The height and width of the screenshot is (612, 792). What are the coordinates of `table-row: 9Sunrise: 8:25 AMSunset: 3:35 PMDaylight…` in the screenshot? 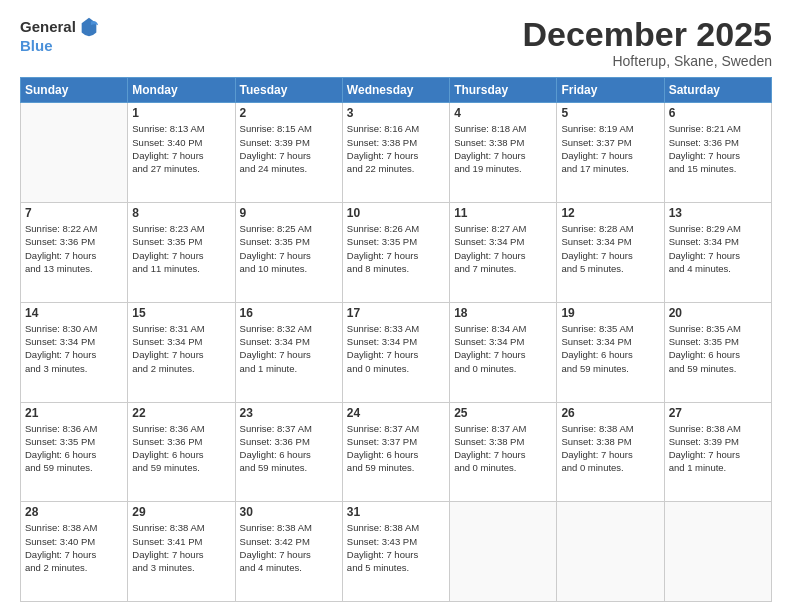 It's located at (288, 253).